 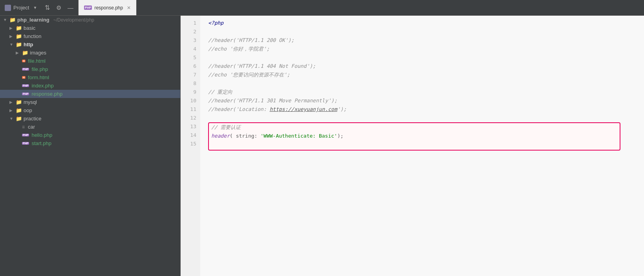 I want to click on mysql-folder-icon: 📁, so click(x=19, y=102).